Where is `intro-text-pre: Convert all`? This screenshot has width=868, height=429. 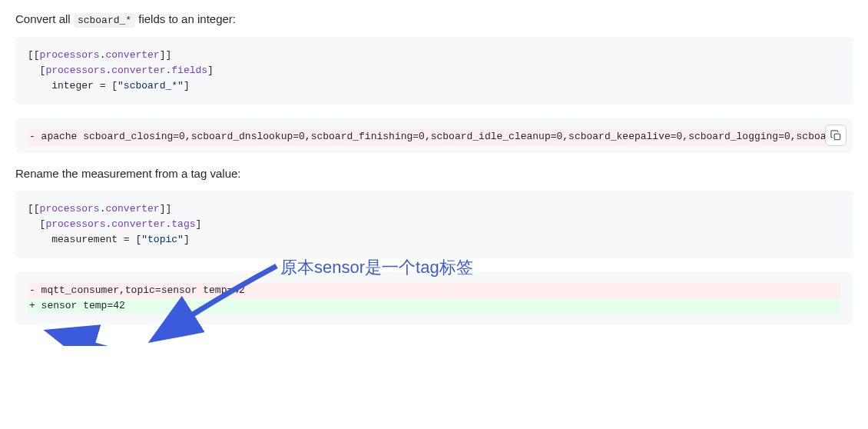 intro-text-pre: Convert all is located at coordinates (45, 18).